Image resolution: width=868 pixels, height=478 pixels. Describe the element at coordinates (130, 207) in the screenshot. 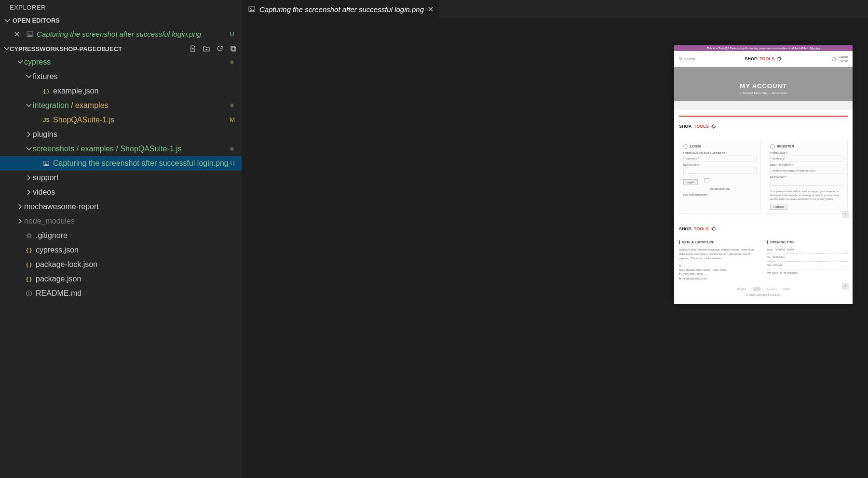

I see `tree-item-label: mochawesome-report` at that location.